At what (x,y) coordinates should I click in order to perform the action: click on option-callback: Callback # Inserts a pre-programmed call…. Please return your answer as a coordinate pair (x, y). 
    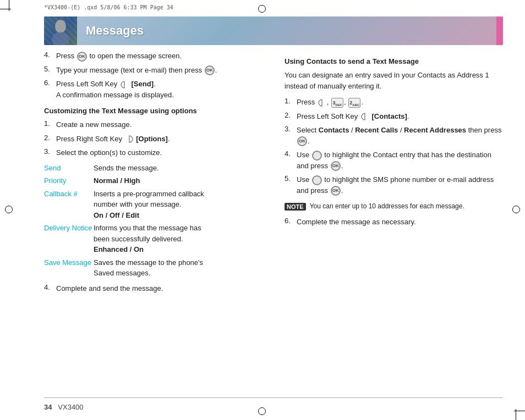
    Looking at the image, I should click on (153, 205).